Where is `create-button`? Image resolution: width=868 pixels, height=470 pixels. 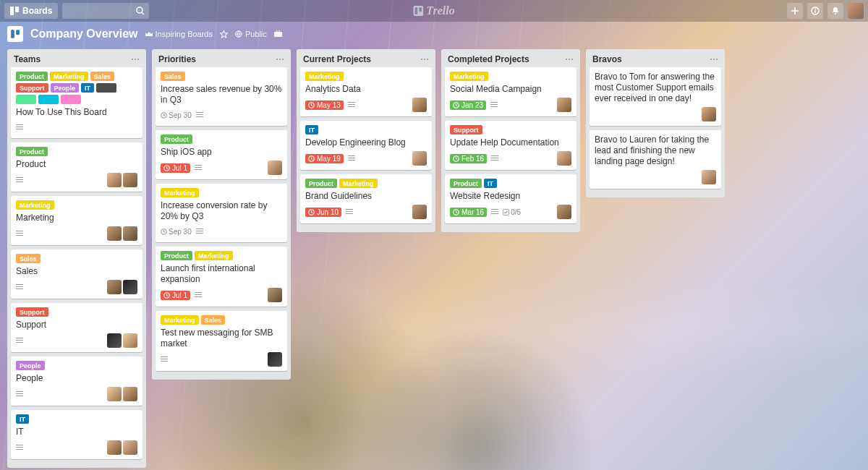
create-button is located at coordinates (795, 11).